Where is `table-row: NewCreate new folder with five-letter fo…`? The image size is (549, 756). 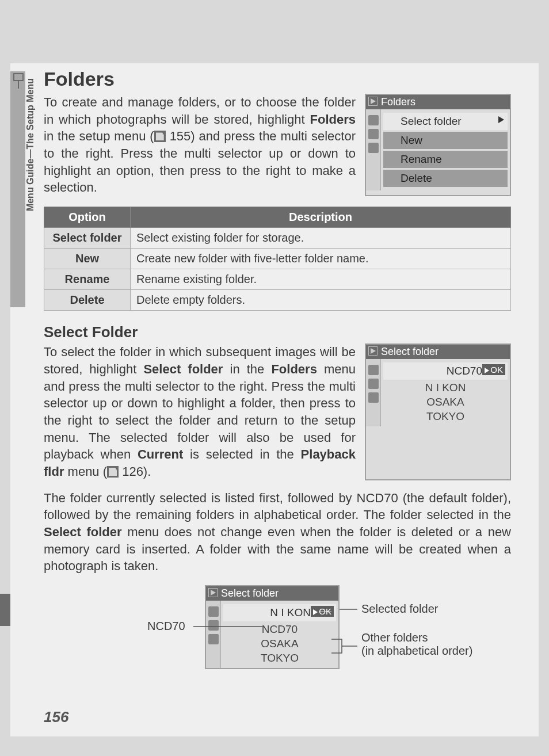
table-row: NewCreate new folder with five-letter fo… is located at coordinates (277, 259).